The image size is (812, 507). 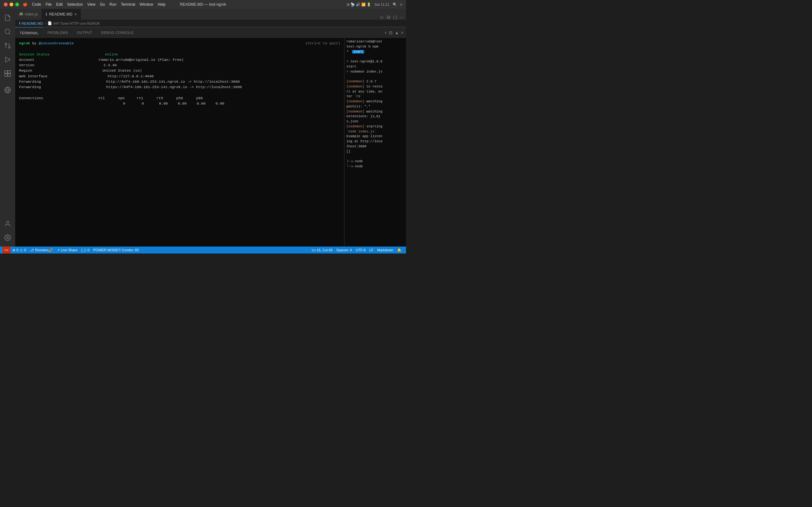 What do you see at coordinates (203, 250) in the screenshot?
I see `status-bar: >< ⊗ 0 ⚠ 0 ⎇ Romário🎉 ↗ Live Share {..}:…` at bounding box center [203, 250].